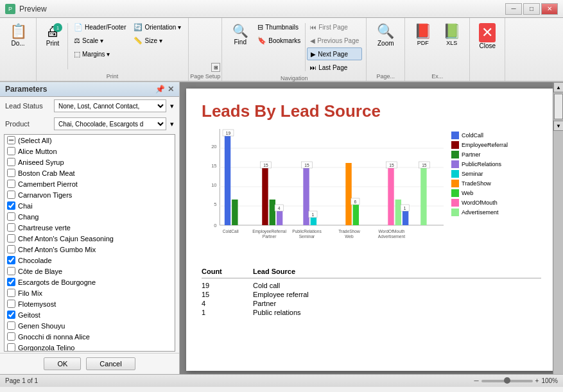 This screenshot has width=563, height=392. I want to click on nav-arrows-col: ⏮ First Page ◀ Previous Page ▶ Next Page…, so click(334, 47).